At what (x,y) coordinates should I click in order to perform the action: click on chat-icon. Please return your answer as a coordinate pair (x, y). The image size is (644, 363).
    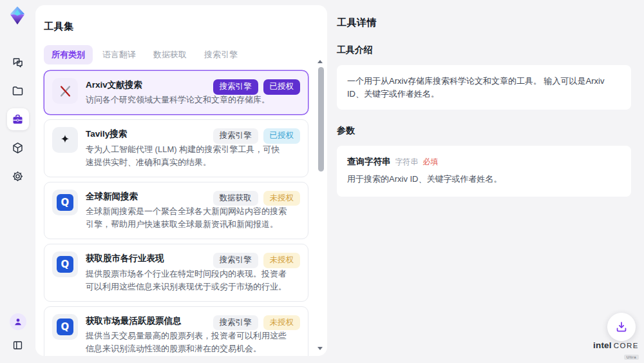
    Looking at the image, I should click on (18, 63).